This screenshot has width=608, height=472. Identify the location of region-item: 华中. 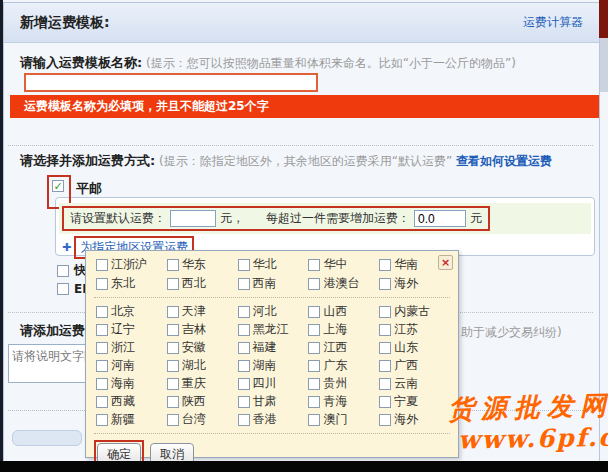
(344, 264).